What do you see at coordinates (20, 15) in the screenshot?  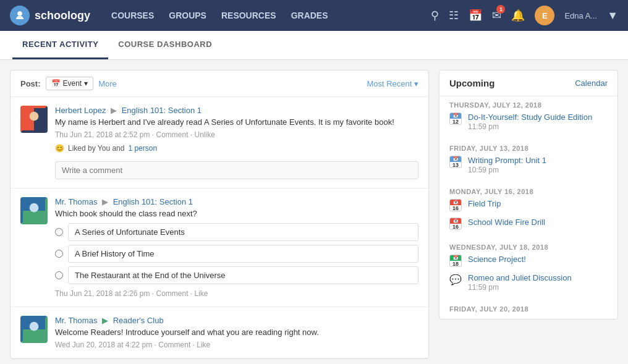 I see `logo-icon` at bounding box center [20, 15].